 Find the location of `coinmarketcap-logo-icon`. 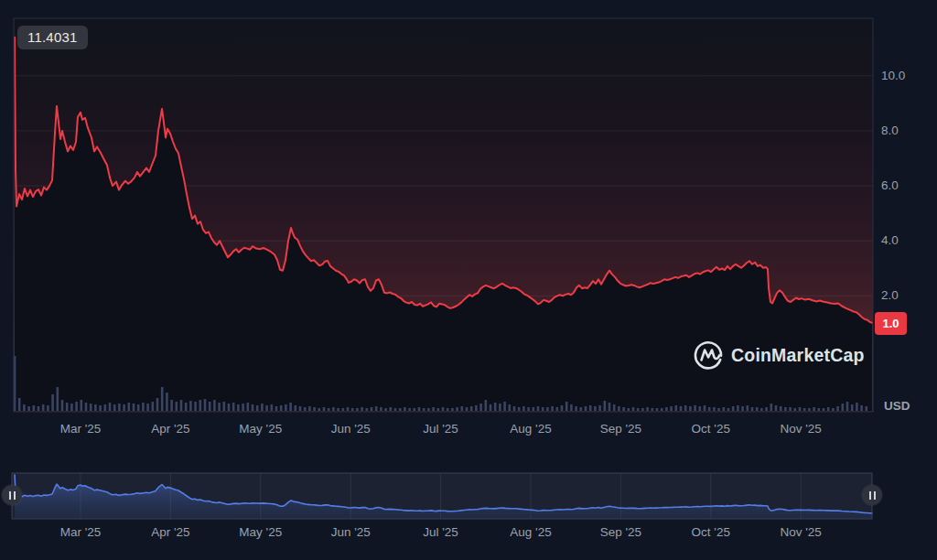

coinmarketcap-logo-icon is located at coordinates (708, 355).